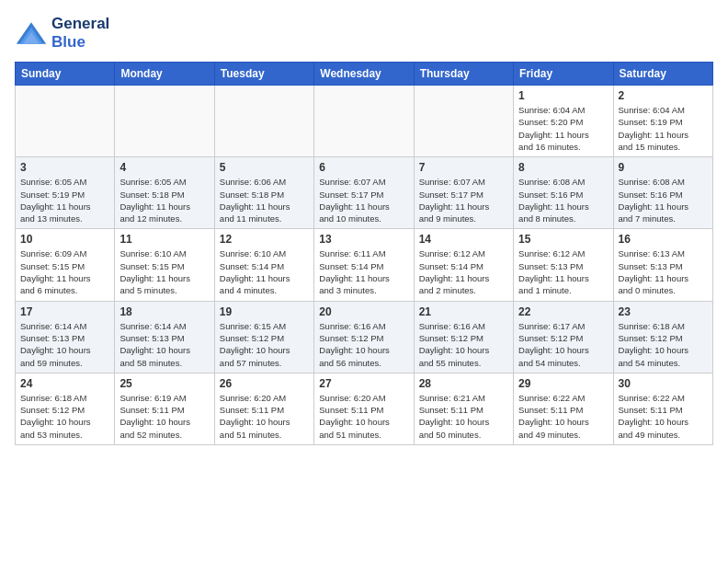  Describe the element at coordinates (364, 193) in the screenshot. I see `calendar-cell: 6Sunrise: 6:07 AM Sunset: 5:17 PM Daylig…` at that location.